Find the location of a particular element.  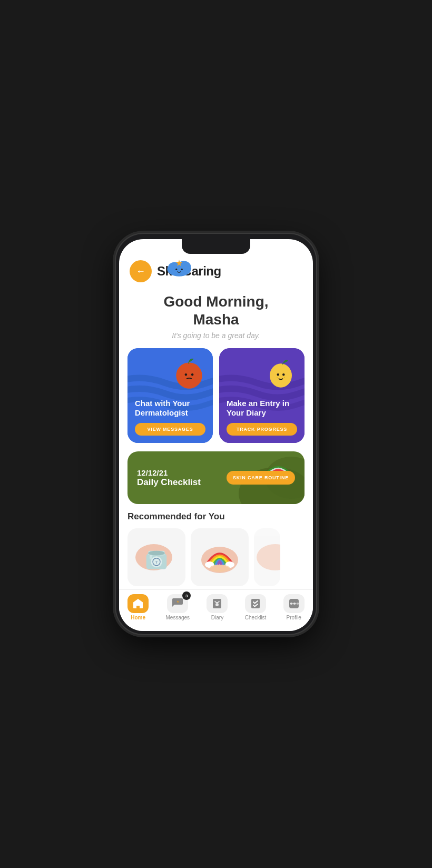

home-icon is located at coordinates (138, 604).